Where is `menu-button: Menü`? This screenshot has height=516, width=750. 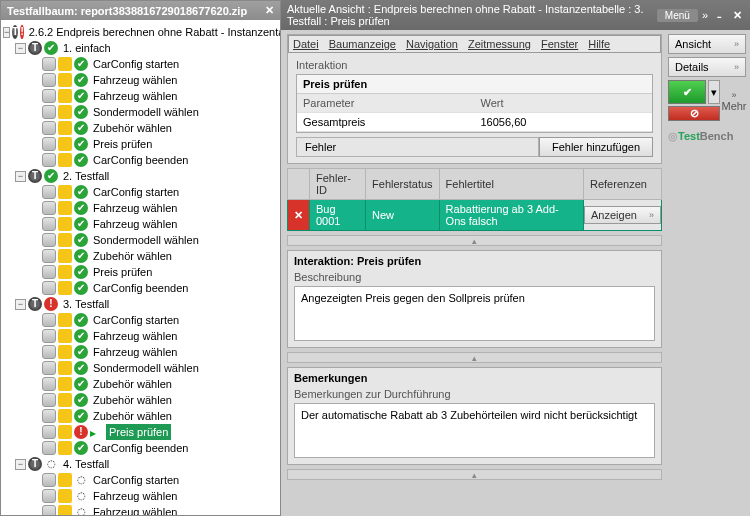
menu-button: Menü is located at coordinates (678, 16).